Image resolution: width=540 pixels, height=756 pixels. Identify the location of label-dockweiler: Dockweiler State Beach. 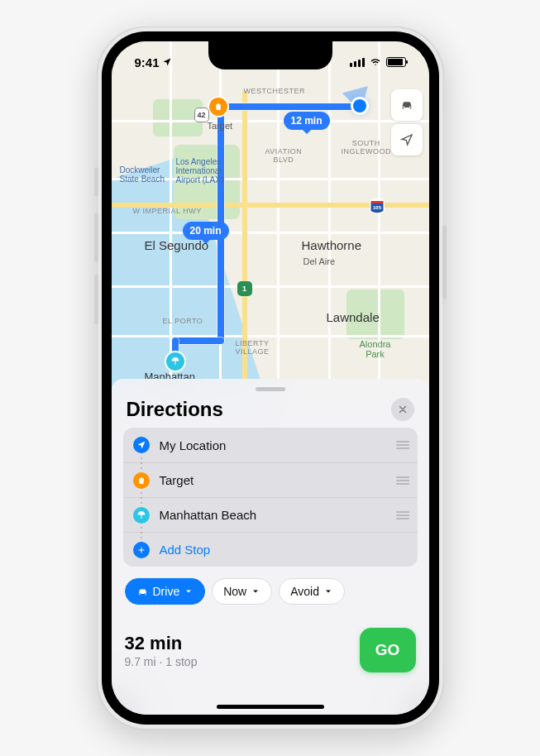
(142, 175).